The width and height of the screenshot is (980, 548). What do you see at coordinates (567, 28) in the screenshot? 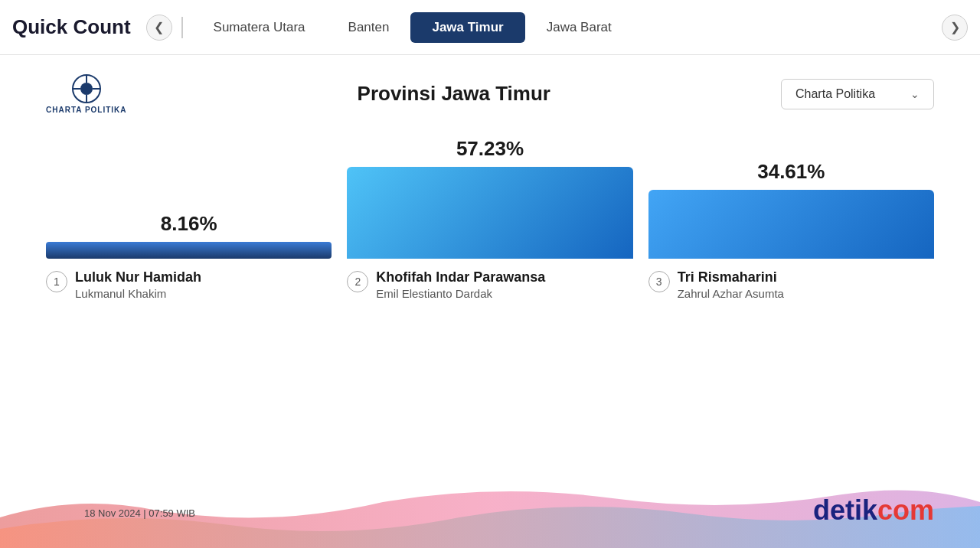
I see `nav-tabs: Sumatera Utara Banten Jawa Timur Jawa Ba…` at bounding box center [567, 28].